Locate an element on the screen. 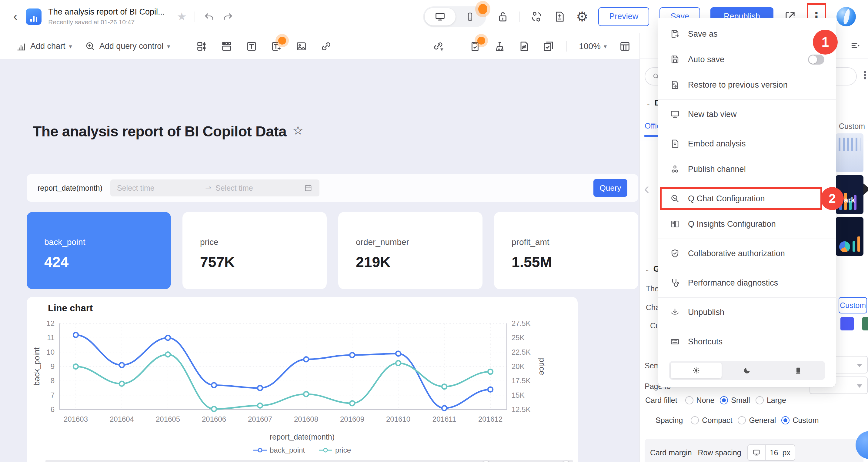 The image size is (868, 462). undo-icon is located at coordinates (209, 17).